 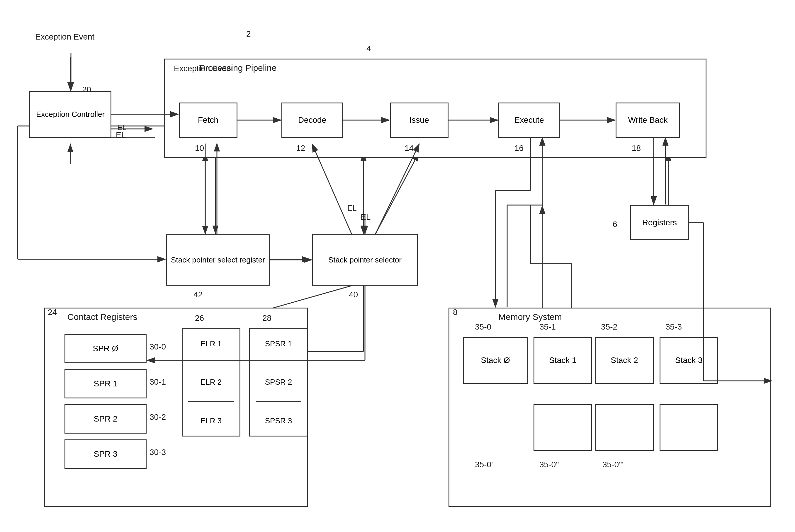 What do you see at coordinates (409, 148) in the screenshot?
I see `ref-14: 14` at bounding box center [409, 148].